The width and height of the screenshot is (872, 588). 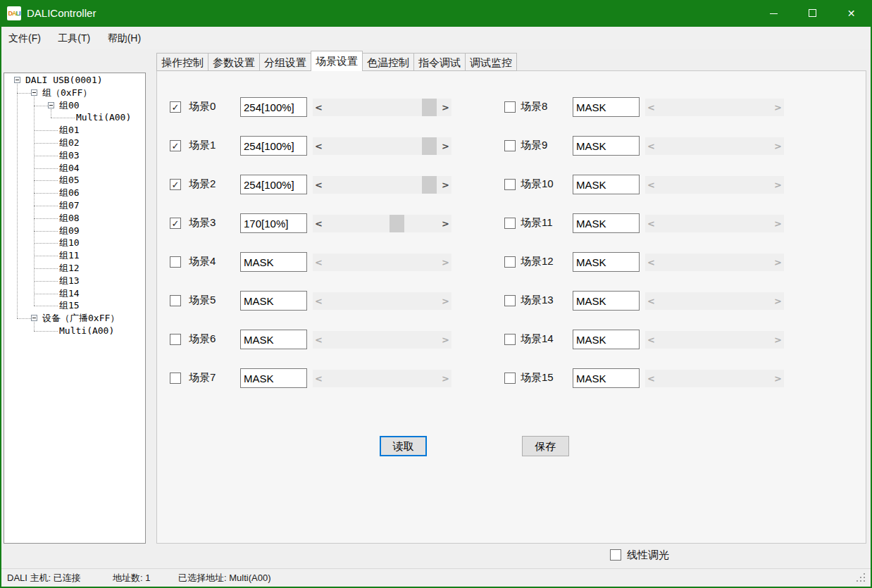 I want to click on tree-item: 组11, so click(x=75, y=256).